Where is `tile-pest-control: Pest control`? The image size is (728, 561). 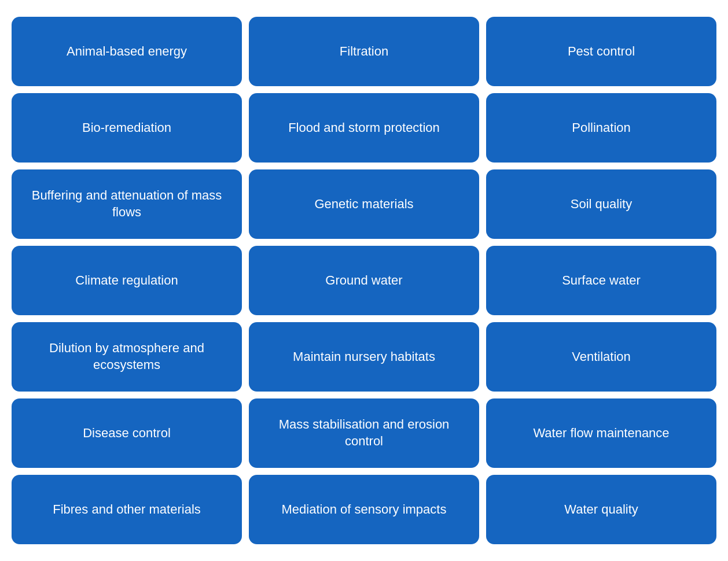
tile-pest-control: Pest control is located at coordinates (601, 51).